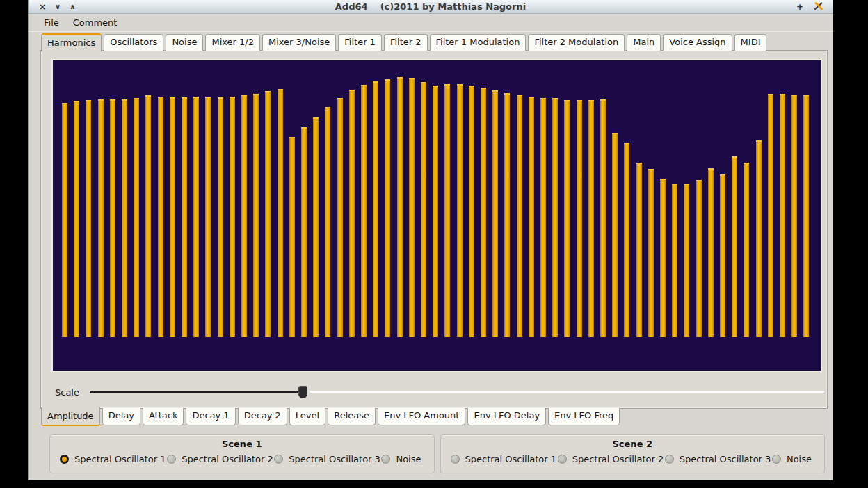 The width and height of the screenshot is (868, 488). I want to click on envtab-env-lfo-freq: Env LFO Freq, so click(584, 417).